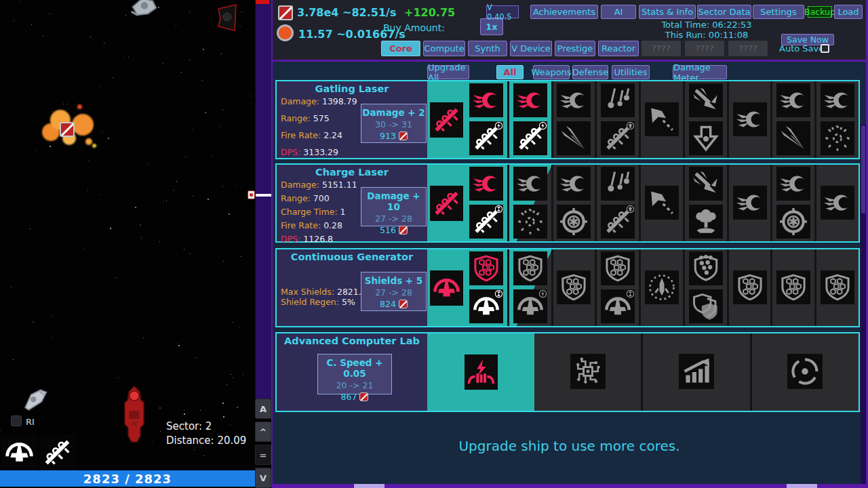 This screenshot has height=488, width=868. What do you see at coordinates (706, 138) in the screenshot?
I see `droparrow-icon` at bounding box center [706, 138].